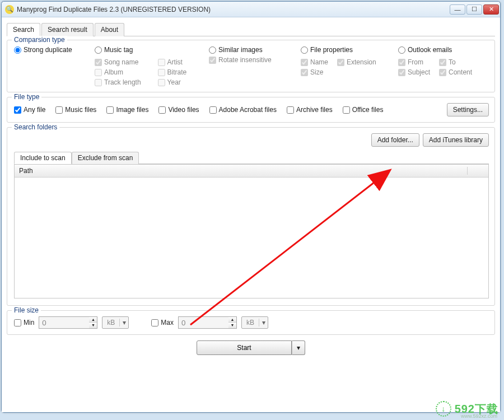 This screenshot has height=420, width=504. I want to click on check-from: From, so click(414, 62).